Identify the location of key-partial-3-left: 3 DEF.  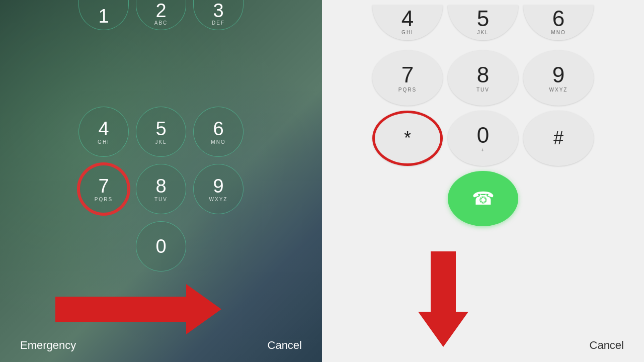
(218, 15).